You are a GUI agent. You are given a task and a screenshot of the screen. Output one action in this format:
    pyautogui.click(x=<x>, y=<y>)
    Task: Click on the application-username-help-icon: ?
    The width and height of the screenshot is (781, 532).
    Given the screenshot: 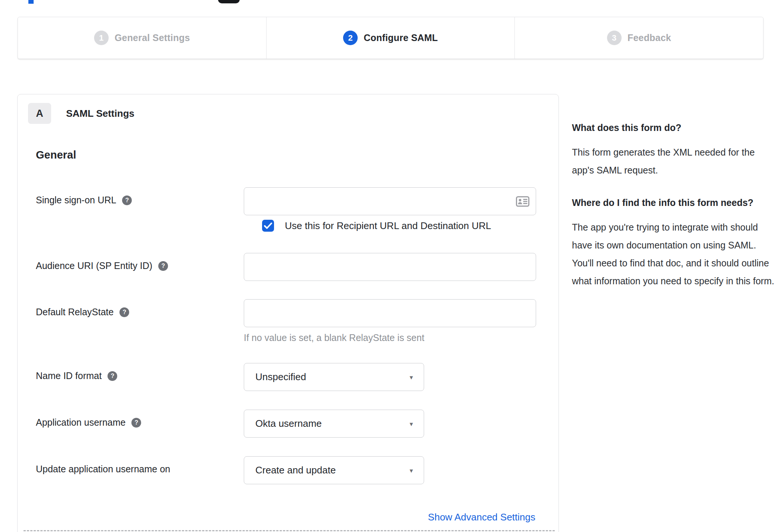 What is the action you would take?
    pyautogui.click(x=136, y=423)
    